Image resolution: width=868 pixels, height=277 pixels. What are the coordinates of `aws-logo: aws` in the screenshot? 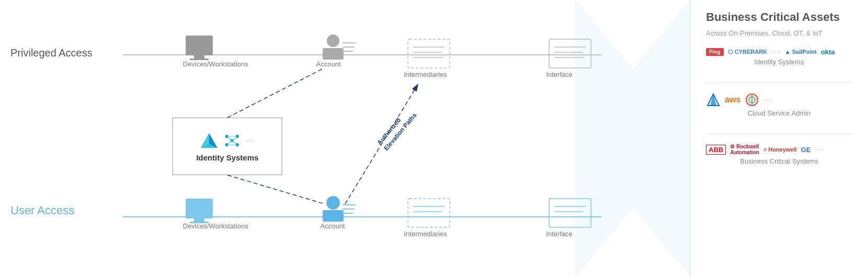 It's located at (733, 100).